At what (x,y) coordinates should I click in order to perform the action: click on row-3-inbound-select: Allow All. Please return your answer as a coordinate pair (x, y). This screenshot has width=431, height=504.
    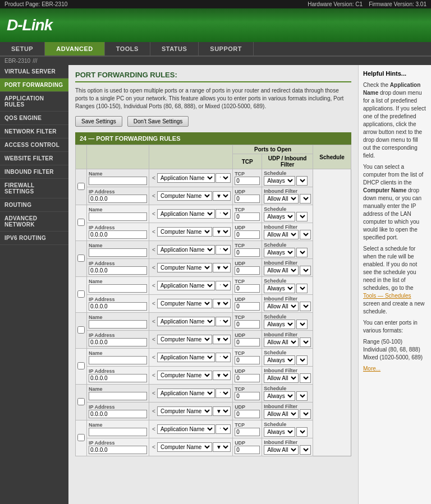
    Looking at the image, I should click on (281, 306).